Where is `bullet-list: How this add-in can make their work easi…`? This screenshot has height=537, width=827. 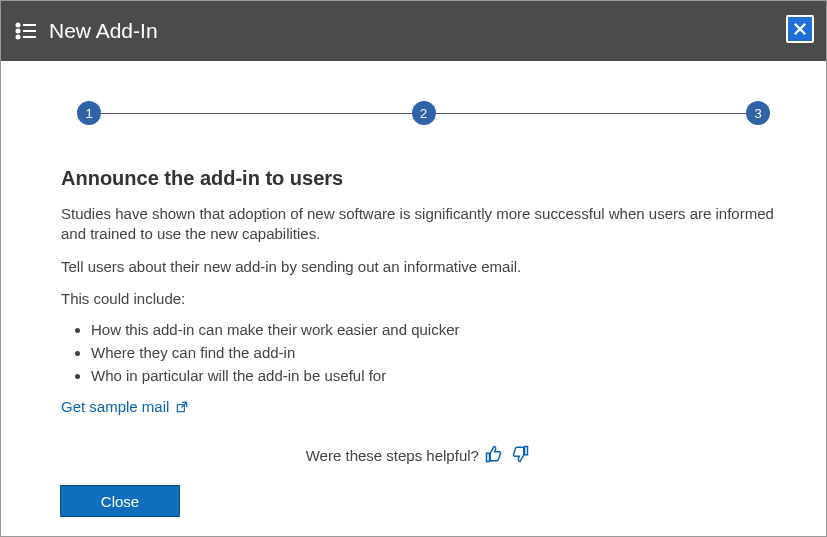 bullet-list: How this add-in can make their work easi… is located at coordinates (434, 352).